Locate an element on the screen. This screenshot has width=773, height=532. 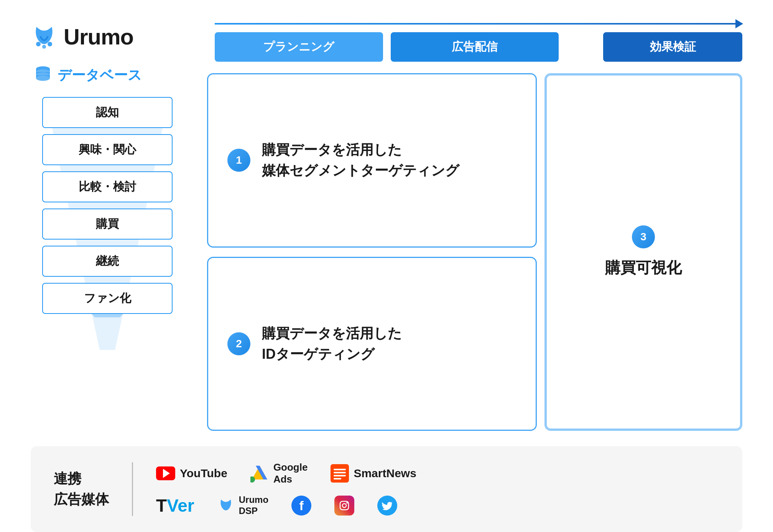
youtube-text: YouTube is located at coordinates (204, 473).